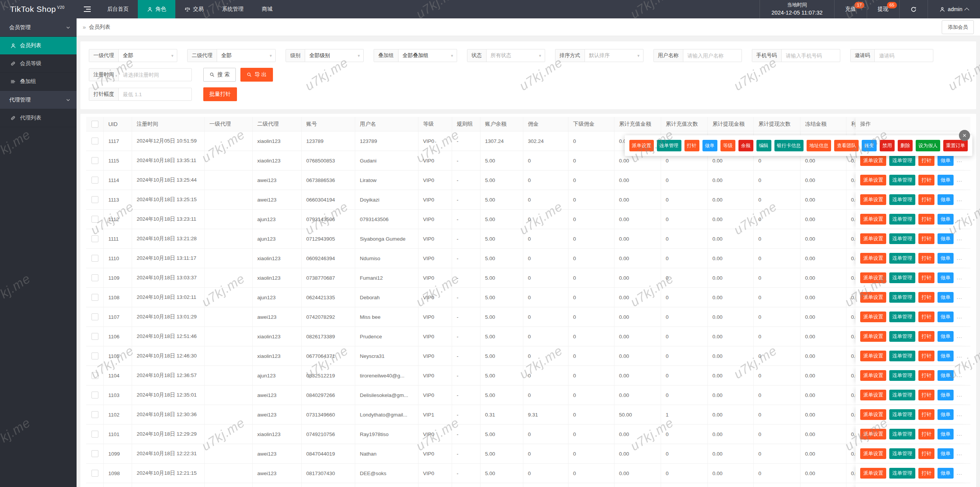  Describe the element at coordinates (669, 146) in the screenshot. I see `popup-action-button: 连单管理` at that location.